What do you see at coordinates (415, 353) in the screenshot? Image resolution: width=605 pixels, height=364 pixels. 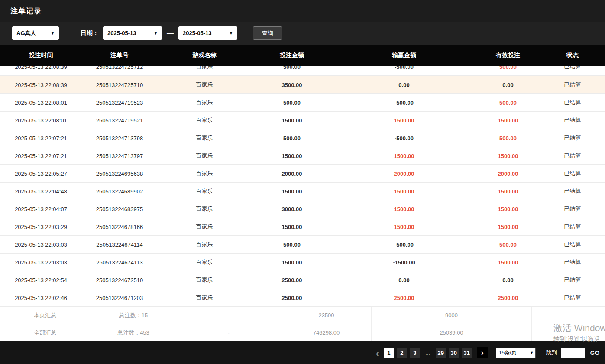 I see `page-button-3: 3` at bounding box center [415, 353].